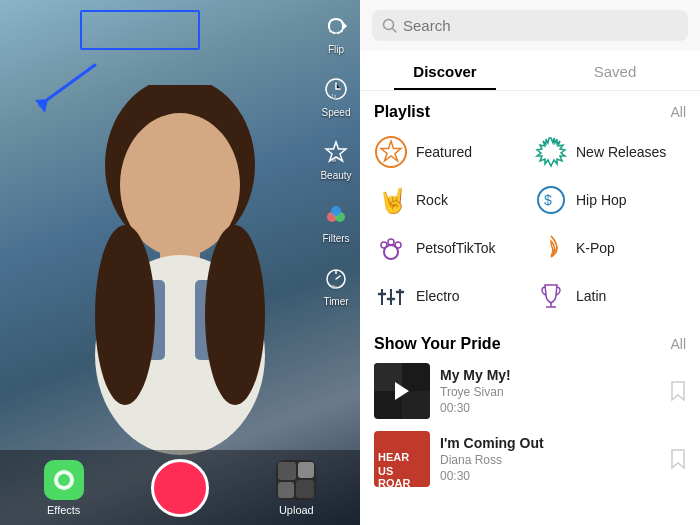 The width and height of the screenshot is (700, 525). Describe the element at coordinates (551, 248) in the screenshot. I see `kpop-icon` at that location.